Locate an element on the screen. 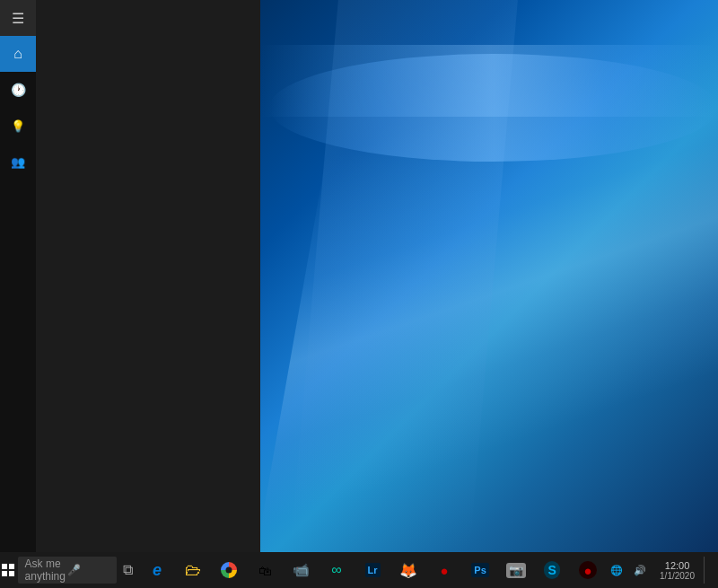  clock-date: 1/1/2020 is located at coordinates (677, 576).